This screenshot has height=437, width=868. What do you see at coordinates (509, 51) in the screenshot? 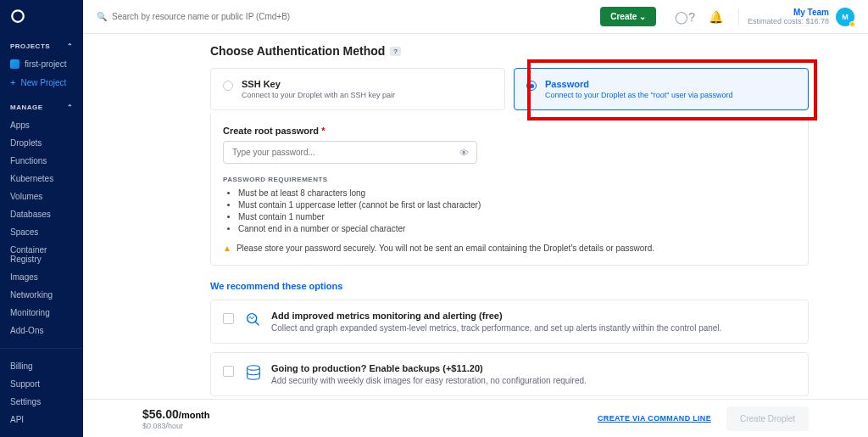
I see `section-title: Choose Authentication Method ?` at bounding box center [509, 51].